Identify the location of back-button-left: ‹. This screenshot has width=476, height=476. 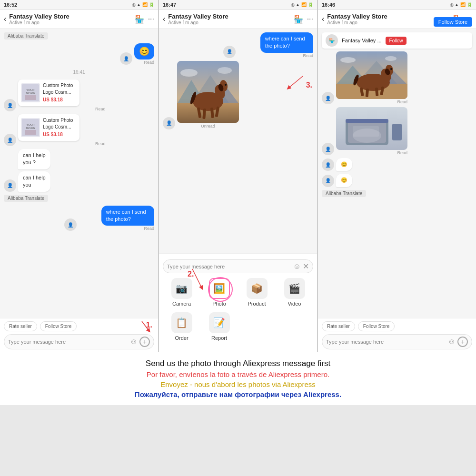
(5, 19).